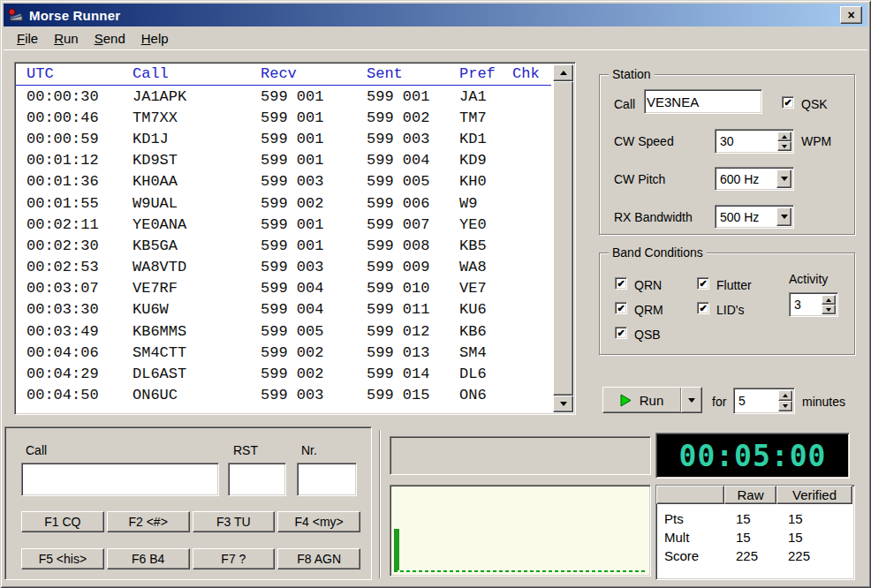 This screenshot has height=588, width=871. Describe the element at coordinates (703, 102) in the screenshot. I see `station-call-field` at that location.